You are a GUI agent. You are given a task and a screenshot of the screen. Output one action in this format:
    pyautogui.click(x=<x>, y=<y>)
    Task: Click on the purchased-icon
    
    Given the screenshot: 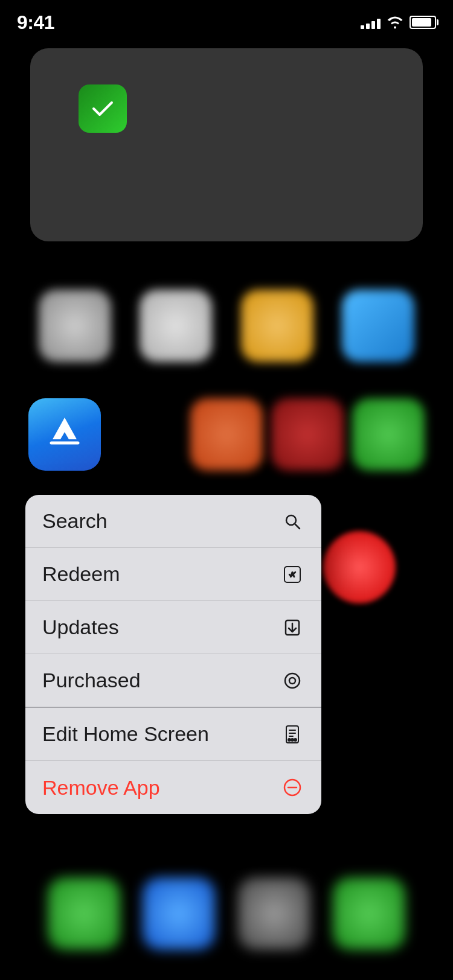 What is the action you would take?
    pyautogui.click(x=292, y=681)
    